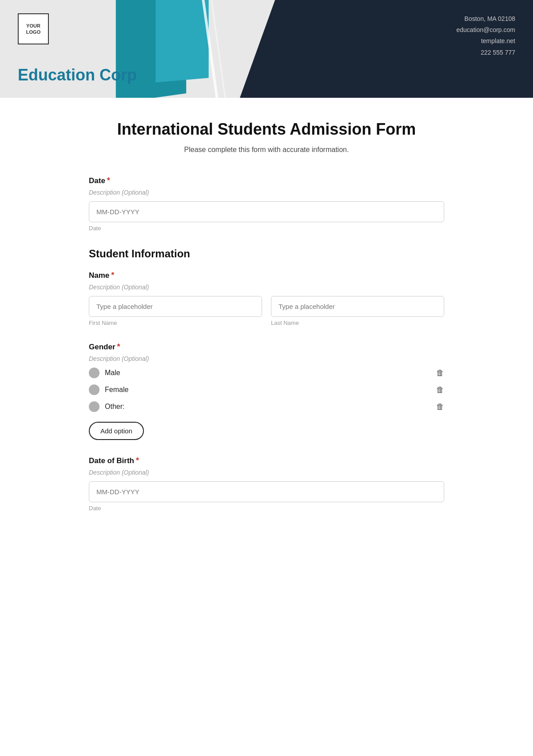 This screenshot has width=533, height=756. Describe the element at coordinates (266, 508) in the screenshot. I see `dob-hint: Date` at that location.